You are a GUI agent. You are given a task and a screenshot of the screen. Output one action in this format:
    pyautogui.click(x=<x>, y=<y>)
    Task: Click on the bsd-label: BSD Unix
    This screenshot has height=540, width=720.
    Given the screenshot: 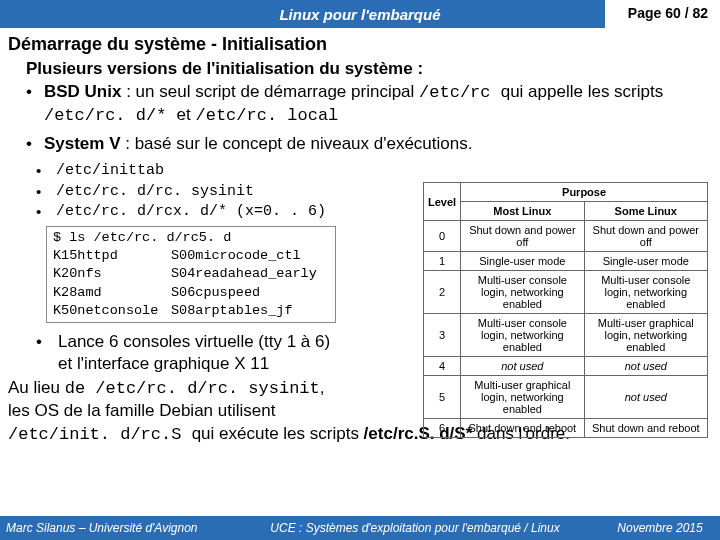 What is the action you would take?
    pyautogui.click(x=82, y=92)
    